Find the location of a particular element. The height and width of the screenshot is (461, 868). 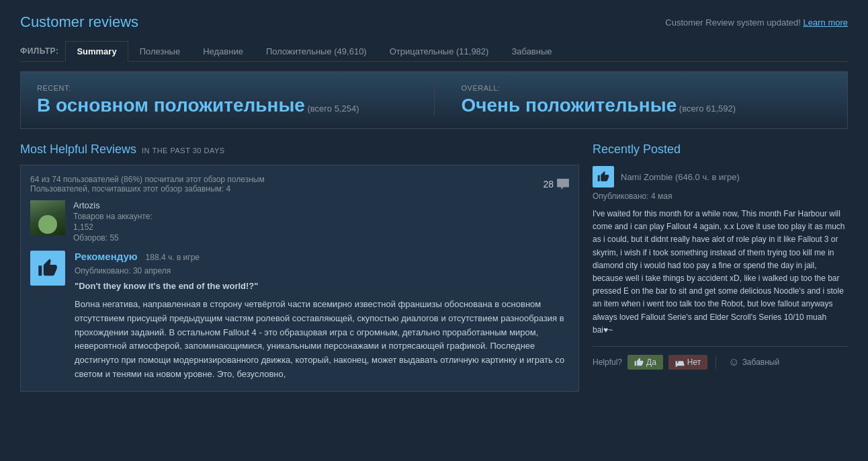

reviewer-items-label: Товаров на аккаунте: is located at coordinates (113, 216).